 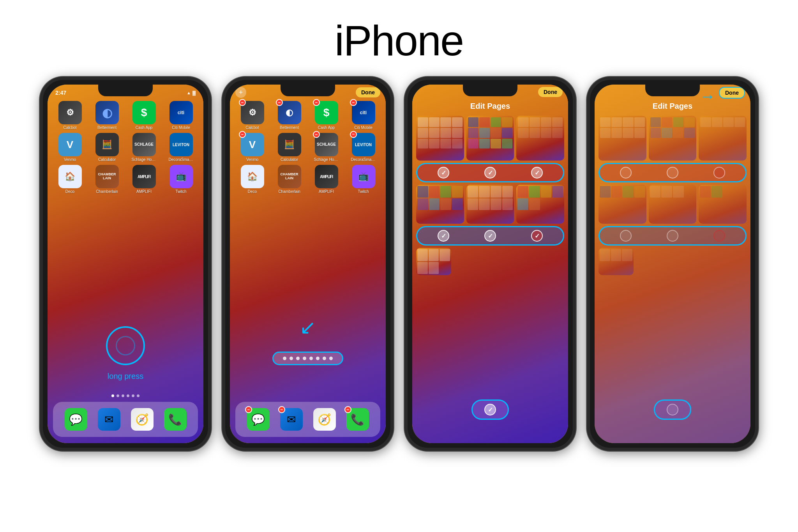 What do you see at coordinates (76, 419) in the screenshot?
I see `dock-messages-1: 💬` at bounding box center [76, 419].